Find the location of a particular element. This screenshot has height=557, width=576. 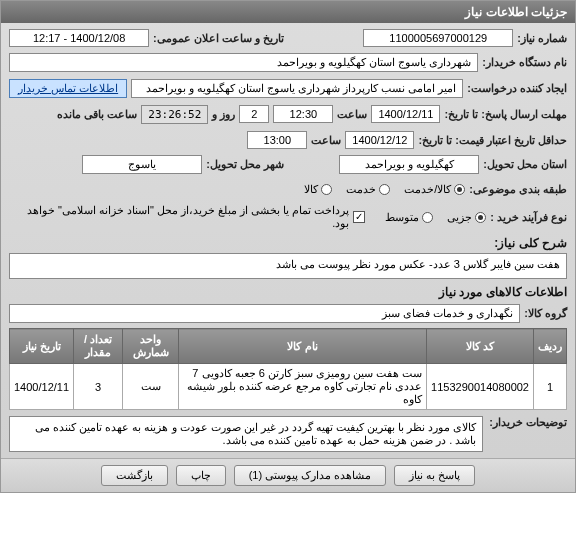

process-group: جزیی متوسط is located at coordinates (436, 218).